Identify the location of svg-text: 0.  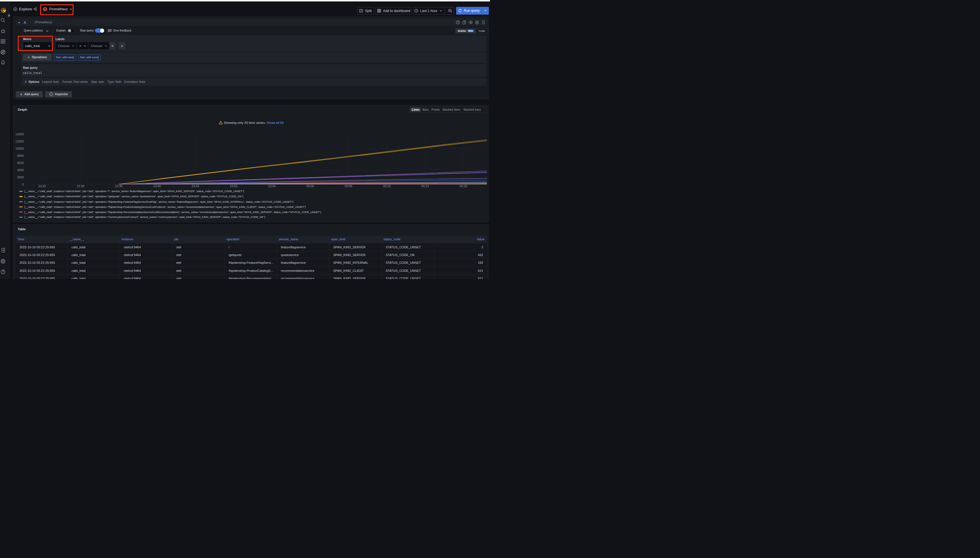
(23, 185).